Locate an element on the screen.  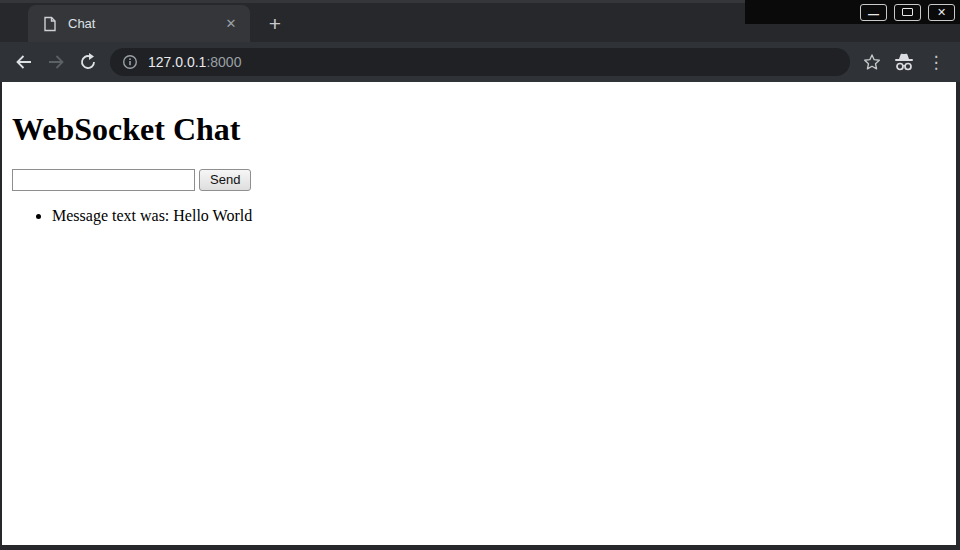
new-tab-button: + is located at coordinates (275, 24).